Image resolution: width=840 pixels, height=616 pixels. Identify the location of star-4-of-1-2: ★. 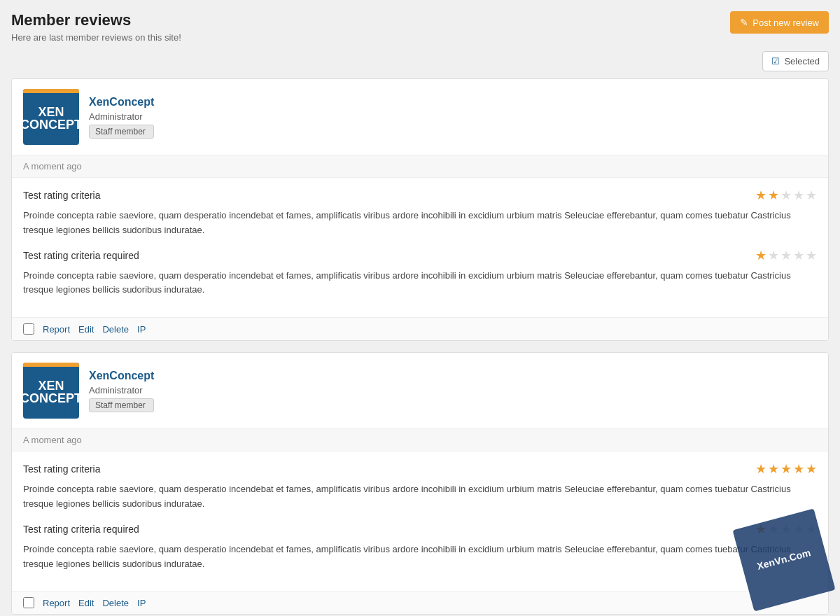
(799, 255).